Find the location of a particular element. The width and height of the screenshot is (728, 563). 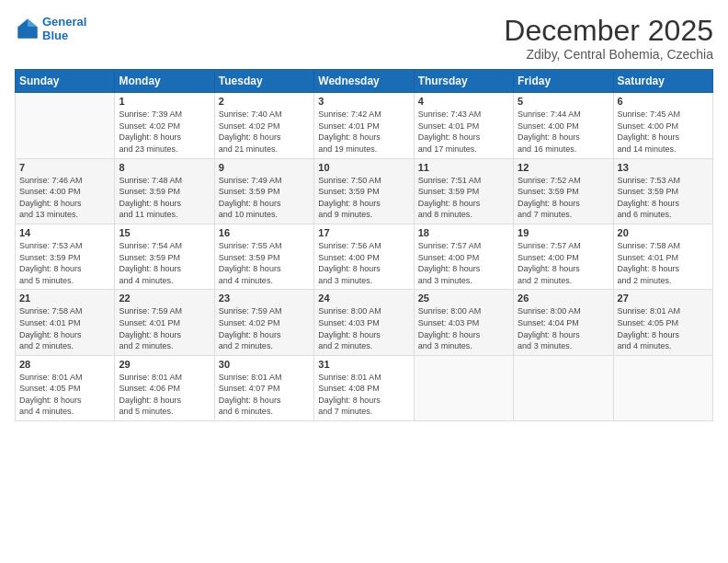

calendar-cell: 19Sunrise: 7:57 AM Sunset: 4:00 PM Dayli… is located at coordinates (563, 256).